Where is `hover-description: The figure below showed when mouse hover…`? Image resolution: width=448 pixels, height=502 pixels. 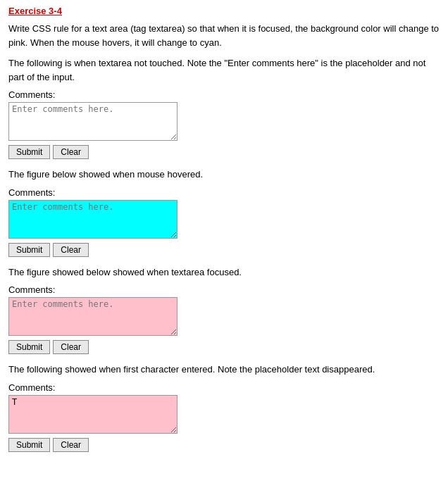 hover-description: The figure below showed when mouse hover… is located at coordinates (224, 175).